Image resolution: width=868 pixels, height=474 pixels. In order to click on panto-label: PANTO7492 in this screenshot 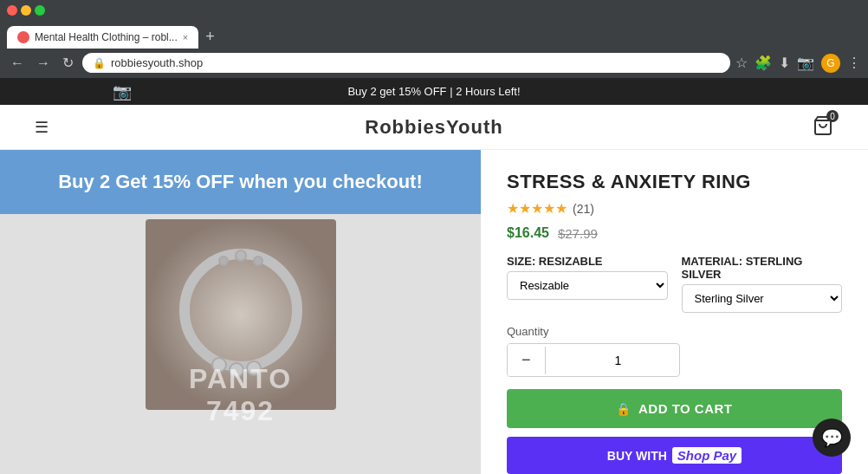, I will do `click(241, 395)`.